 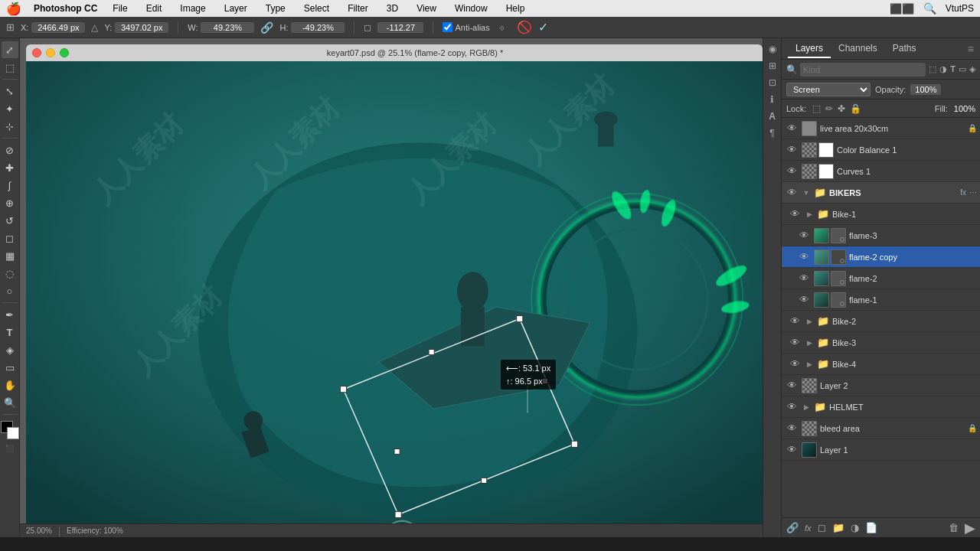 What do you see at coordinates (773, 133) in the screenshot?
I see `paragraph-icon: ¶` at bounding box center [773, 133].